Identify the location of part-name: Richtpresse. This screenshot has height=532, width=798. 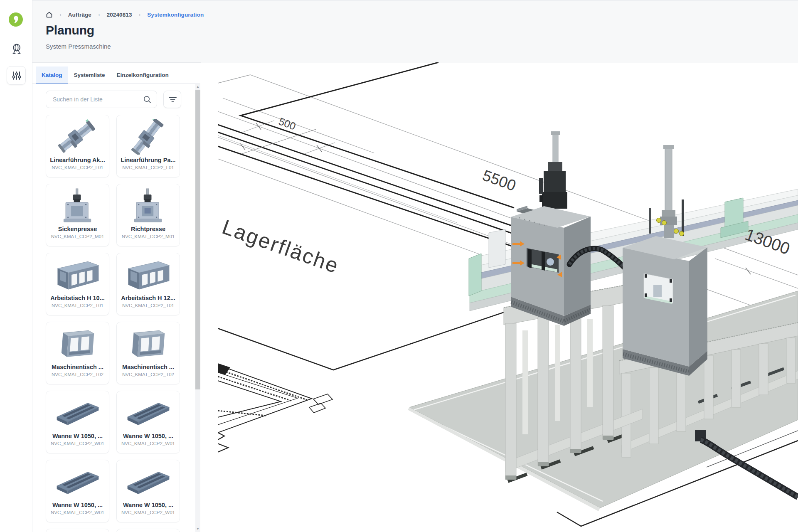
(148, 229).